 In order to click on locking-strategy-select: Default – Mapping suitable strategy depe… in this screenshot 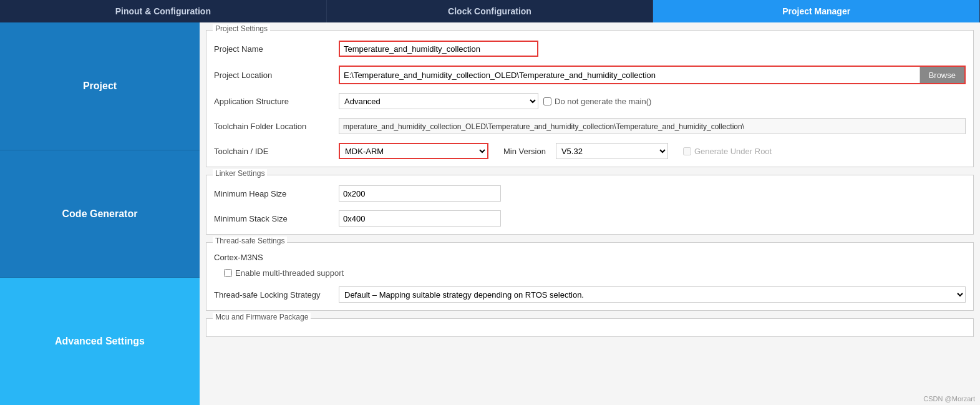, I will do `click(653, 295)`.